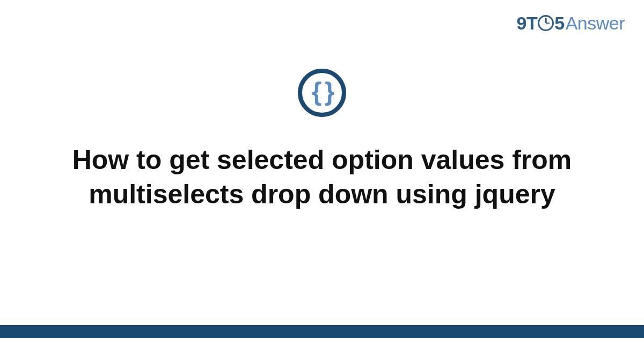  Describe the element at coordinates (322, 92) in the screenshot. I see `code-braces-icon: { }` at that location.